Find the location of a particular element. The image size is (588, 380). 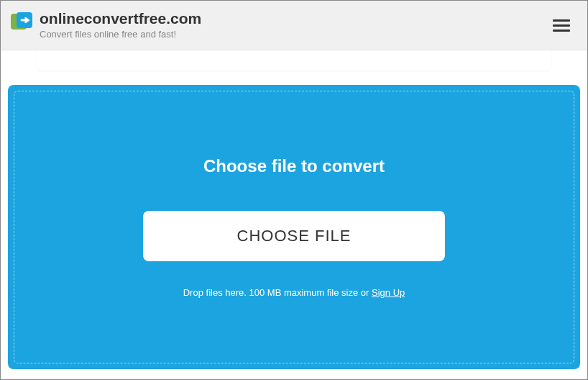

white-strip is located at coordinates (294, 60).